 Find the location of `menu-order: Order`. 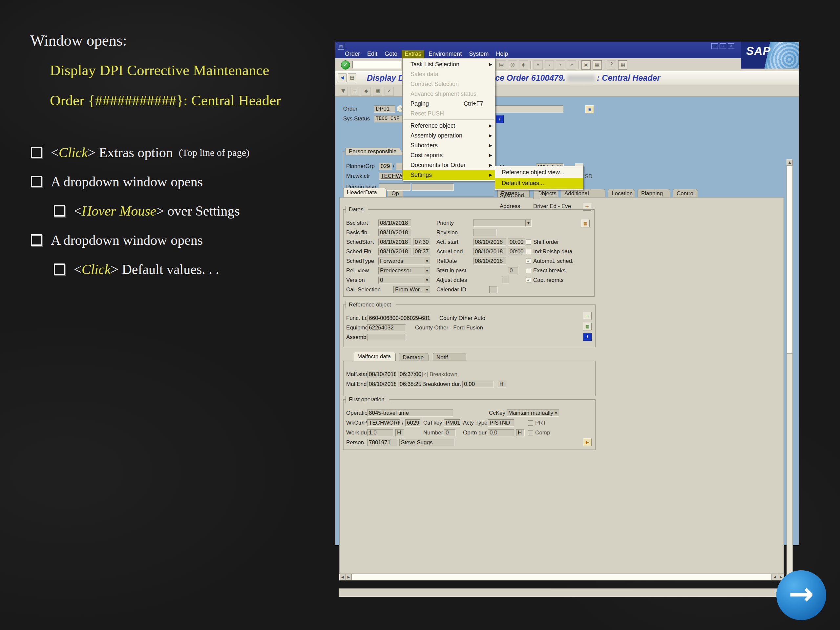

menu-order: Order is located at coordinates (352, 54).